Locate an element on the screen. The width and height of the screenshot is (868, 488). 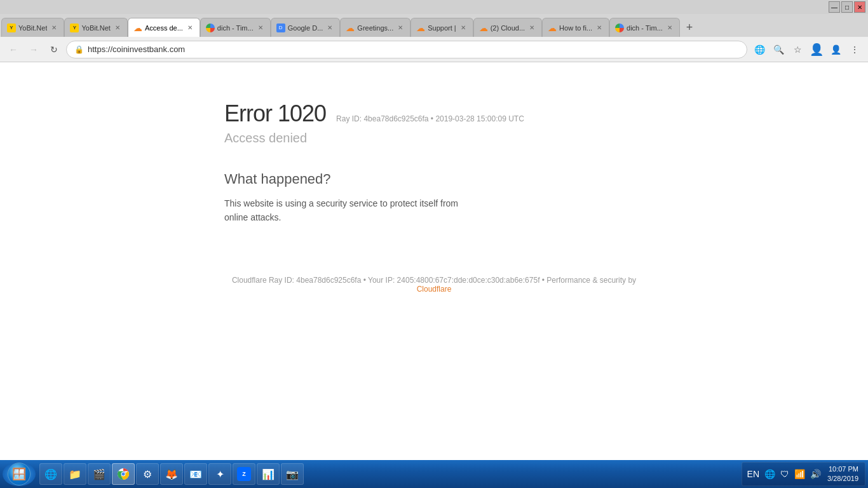
tab-3: ☁ Access de... ✕ is located at coordinates (164, 27).